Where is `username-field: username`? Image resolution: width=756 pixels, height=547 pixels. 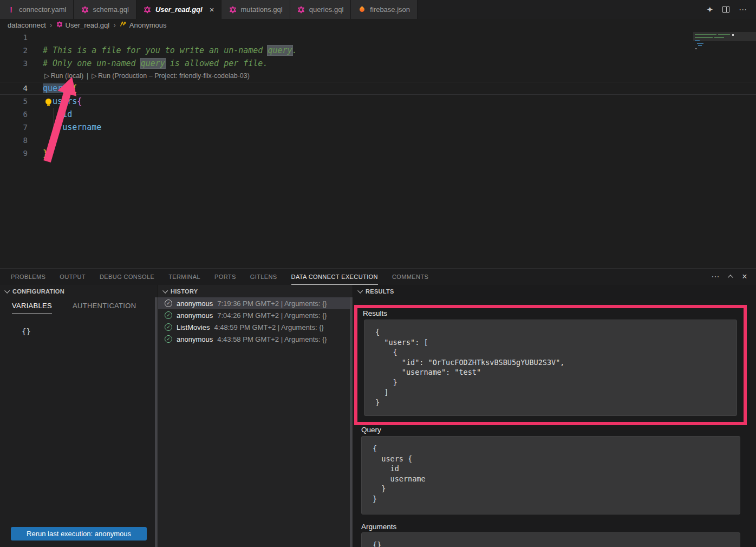
username-field: username is located at coordinates (82, 127).